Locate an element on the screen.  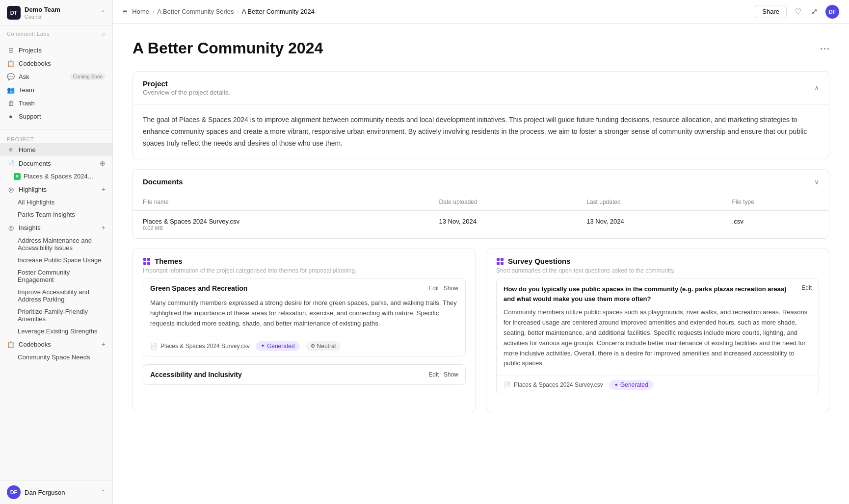
survey-item-0-question: How do you typically use public spaces i… is located at coordinates (650, 294).